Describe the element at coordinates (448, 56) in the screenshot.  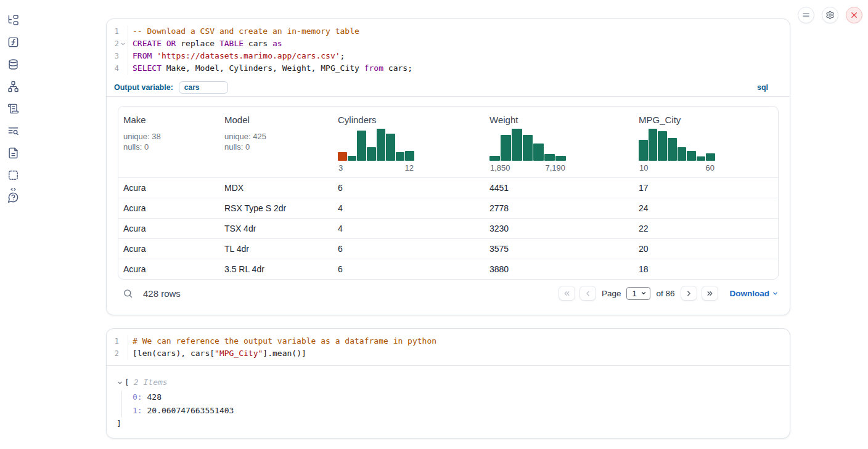
I see `code-line: 3FROM 'https://datasets.marimo.app/cars.…` at that location.